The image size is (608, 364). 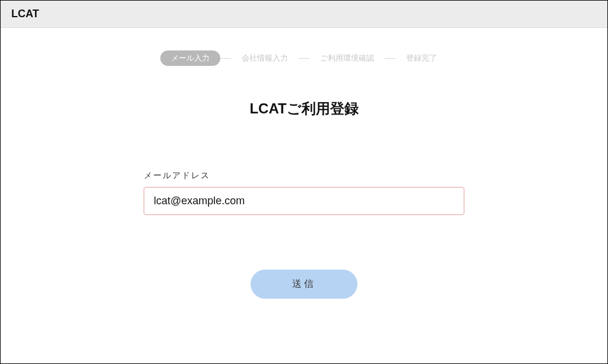 What do you see at coordinates (265, 58) in the screenshot?
I see `step-company-info: 会社情報入力` at bounding box center [265, 58].